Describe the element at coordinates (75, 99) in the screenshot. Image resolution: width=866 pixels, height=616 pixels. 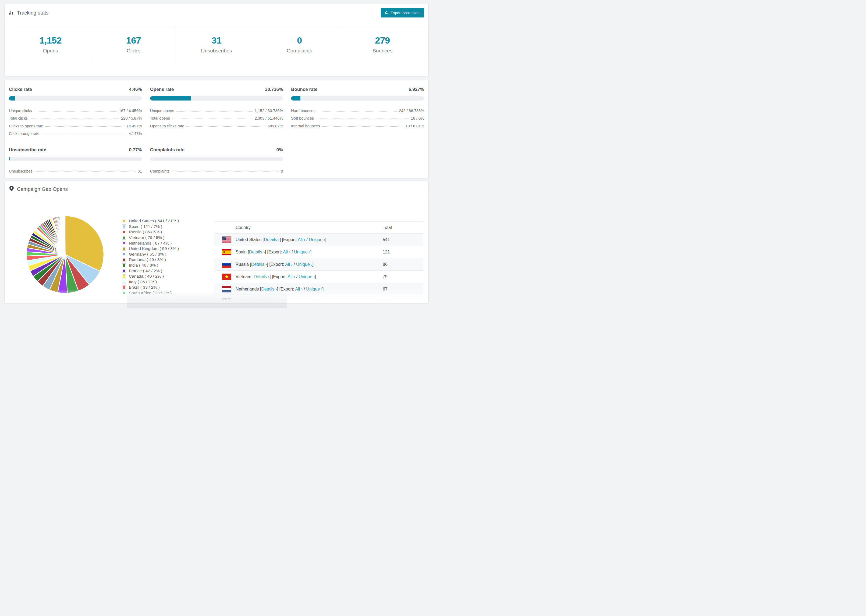
I see `progress-track-clicks` at that location.